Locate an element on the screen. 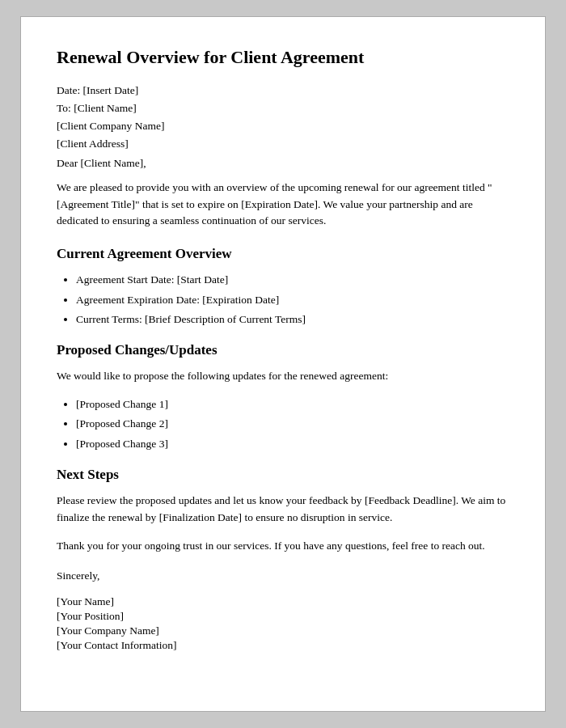 The width and height of the screenshot is (566, 728). section-heading-current: Current Agreement Overview is located at coordinates (283, 254).